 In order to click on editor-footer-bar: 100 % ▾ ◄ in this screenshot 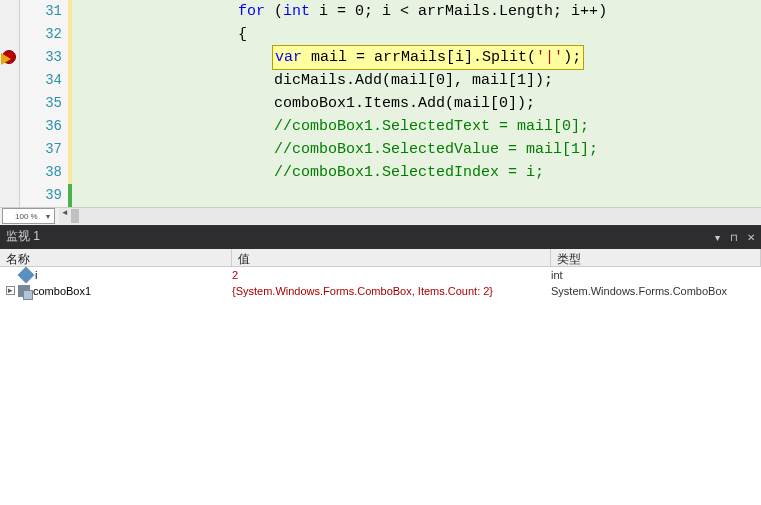, I will do `click(380, 216)`.